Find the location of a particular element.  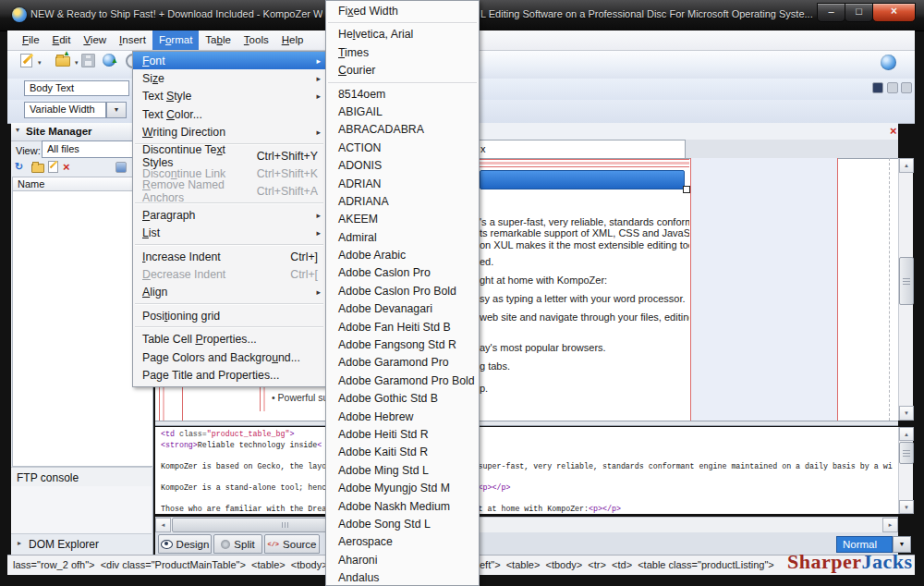

font-menu-item-fixed-width: Fixed Width is located at coordinates (403, 11).